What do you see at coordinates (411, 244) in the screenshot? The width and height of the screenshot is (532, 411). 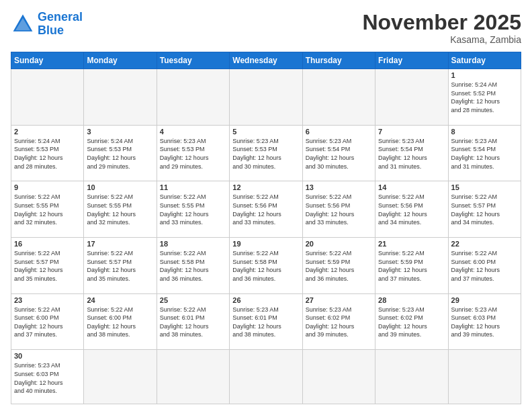 I see `day-number: 21` at bounding box center [411, 244].